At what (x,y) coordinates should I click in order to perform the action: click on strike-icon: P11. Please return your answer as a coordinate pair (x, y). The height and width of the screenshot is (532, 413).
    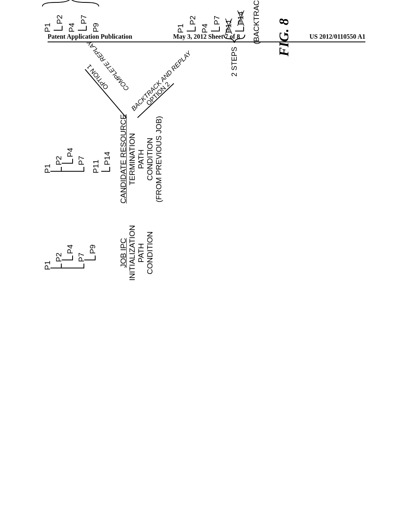
    Looking at the image, I should click on (229, 25).